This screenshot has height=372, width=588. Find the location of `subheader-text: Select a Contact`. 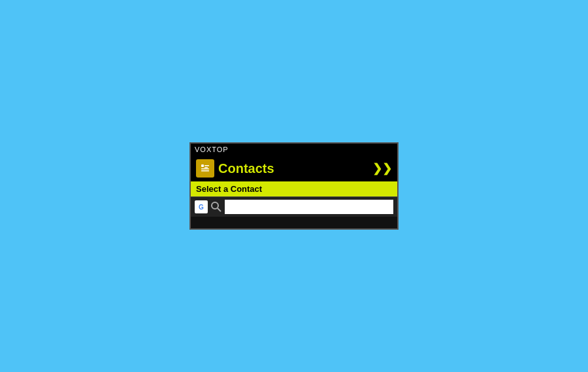

subheader-text: Select a Contact is located at coordinates (229, 189).